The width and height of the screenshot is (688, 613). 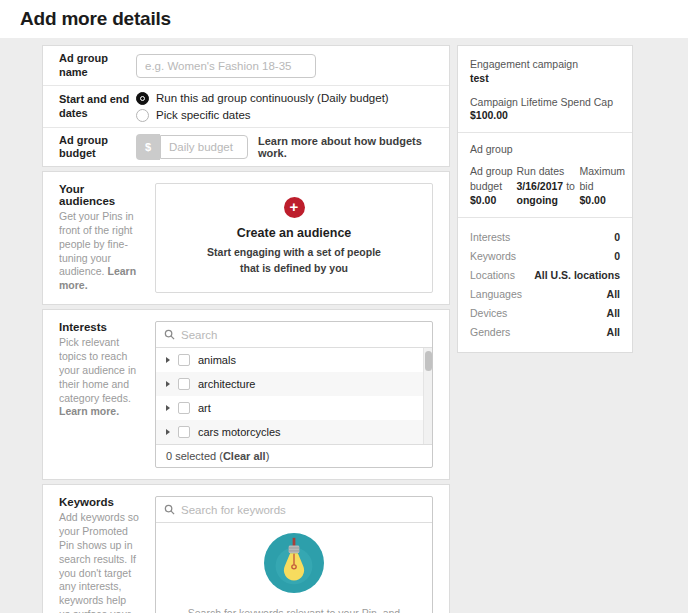 I want to click on targeting-label: Genders, so click(x=490, y=332).